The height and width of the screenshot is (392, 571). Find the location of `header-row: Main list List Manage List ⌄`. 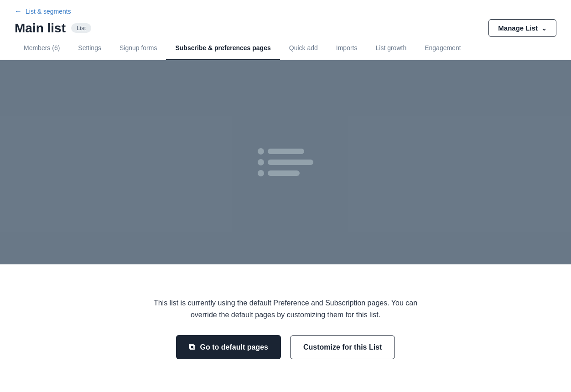

header-row: Main list List Manage List ⌄ is located at coordinates (286, 28).